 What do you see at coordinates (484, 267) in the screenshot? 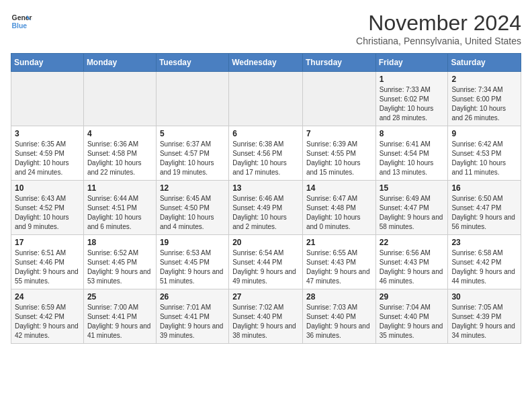
I see `day-info: Sunrise: 6:58 AM Sunset: 4:42 PM Dayligh…` at bounding box center [484, 267].